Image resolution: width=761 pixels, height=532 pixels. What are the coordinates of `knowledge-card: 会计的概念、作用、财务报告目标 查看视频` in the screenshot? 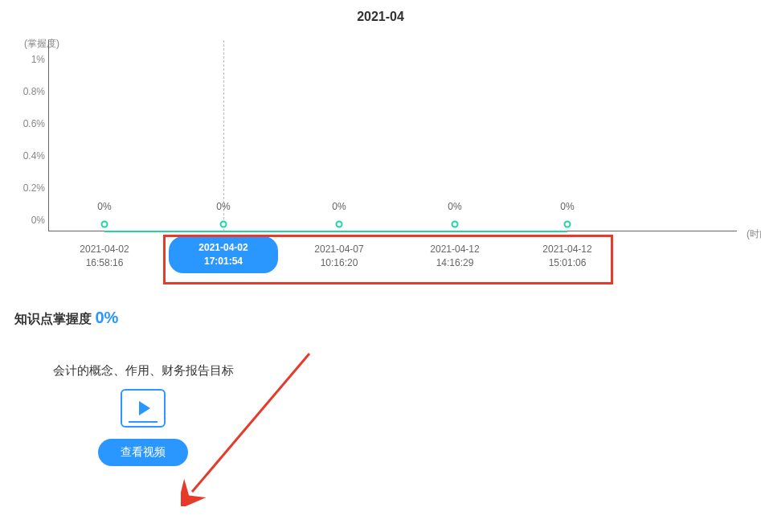 It's located at (143, 413).